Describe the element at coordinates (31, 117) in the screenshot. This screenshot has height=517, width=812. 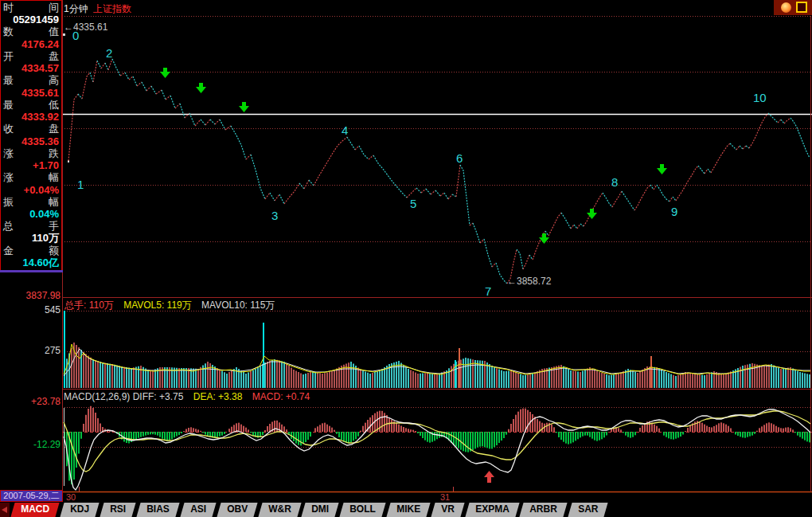
I see `sidebar-row-value: 4333.92` at that location.